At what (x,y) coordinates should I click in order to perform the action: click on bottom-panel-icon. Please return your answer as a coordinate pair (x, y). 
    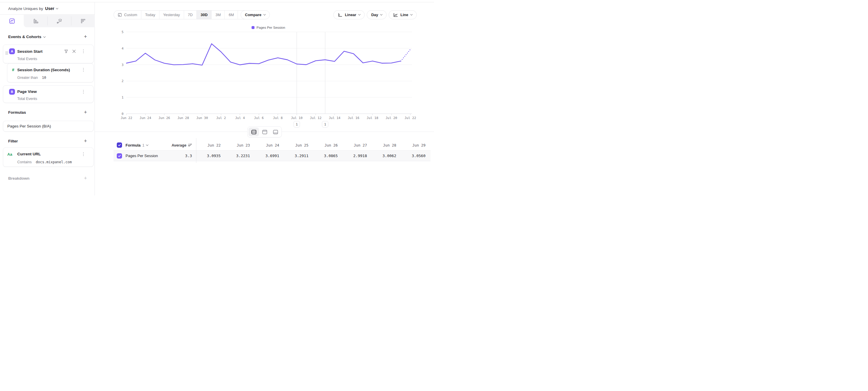
    Looking at the image, I should click on (276, 132).